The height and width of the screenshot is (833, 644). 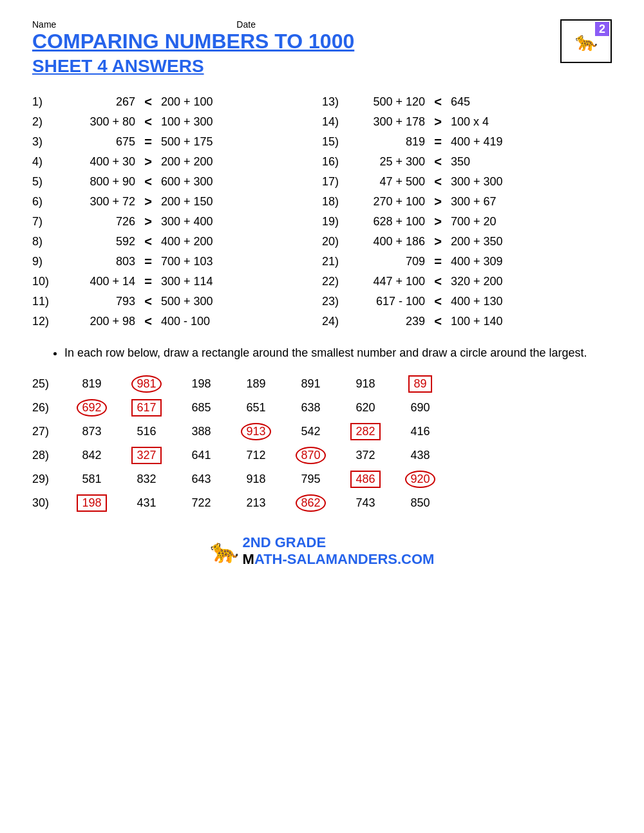 What do you see at coordinates (586, 41) in the screenshot?
I see `logo-animal: 🐆` at bounding box center [586, 41].